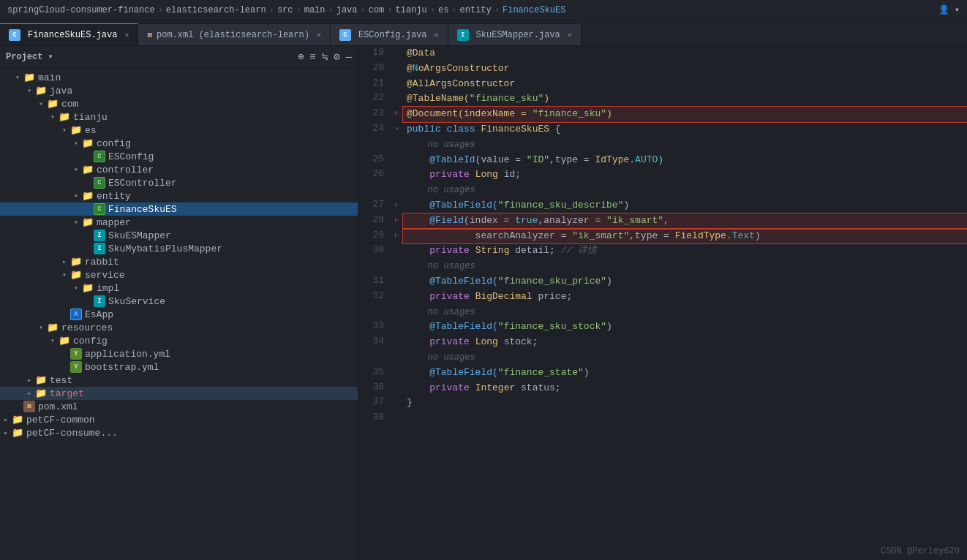  Describe the element at coordinates (178, 354) in the screenshot. I see `tree-item-application-yml: Y application.yml` at that location.